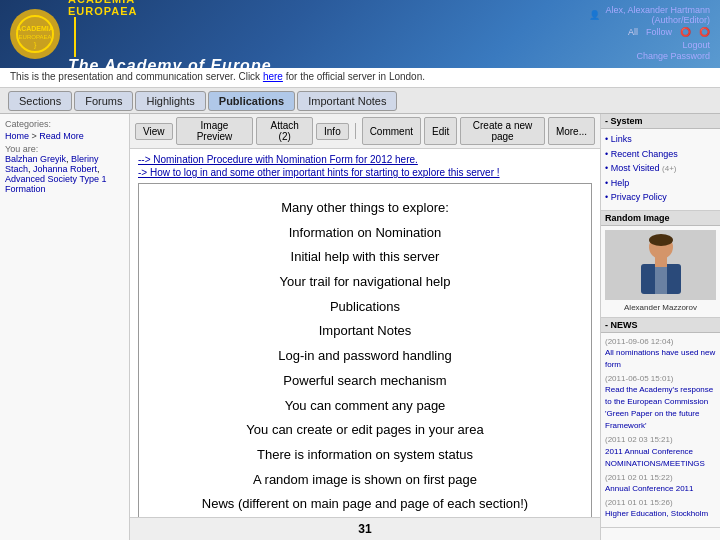  I want to click on image-preview-button: Image Preview, so click(215, 131).